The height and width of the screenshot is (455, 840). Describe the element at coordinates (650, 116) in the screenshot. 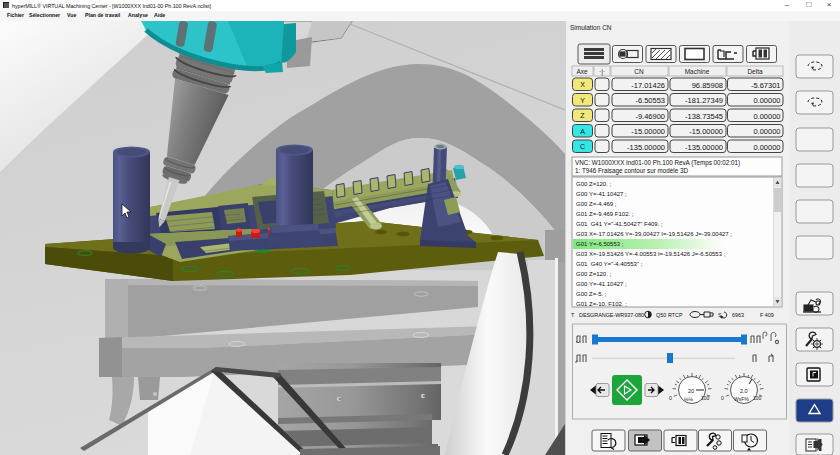

I see `svg-text: -9.46900` at that location.